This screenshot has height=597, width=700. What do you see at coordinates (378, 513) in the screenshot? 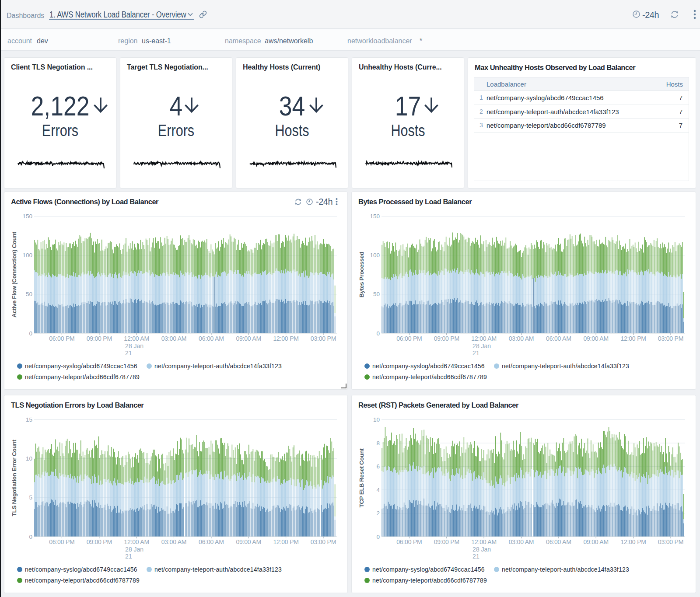
I see `svg-text: 2` at bounding box center [378, 513].